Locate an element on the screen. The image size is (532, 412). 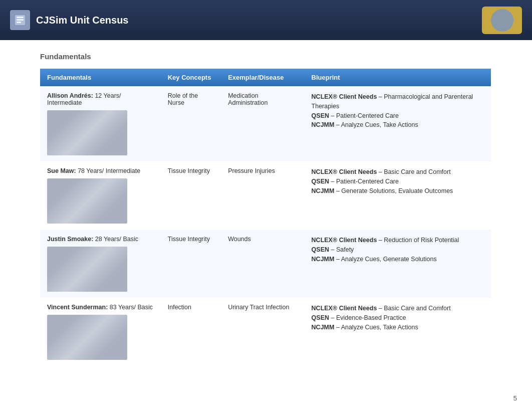
key-concept-cell-justin-smoake: Tissue Integrity is located at coordinates (191, 264).